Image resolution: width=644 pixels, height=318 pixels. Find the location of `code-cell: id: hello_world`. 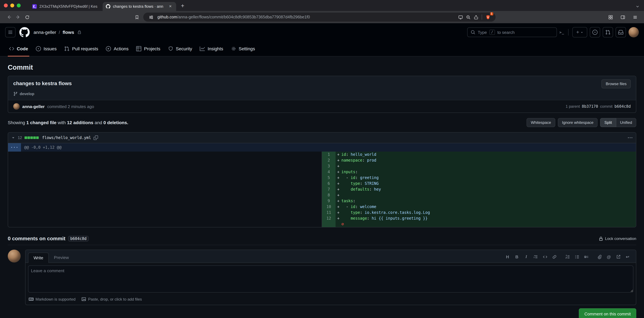

code-cell: id: hello_world is located at coordinates (488, 154).